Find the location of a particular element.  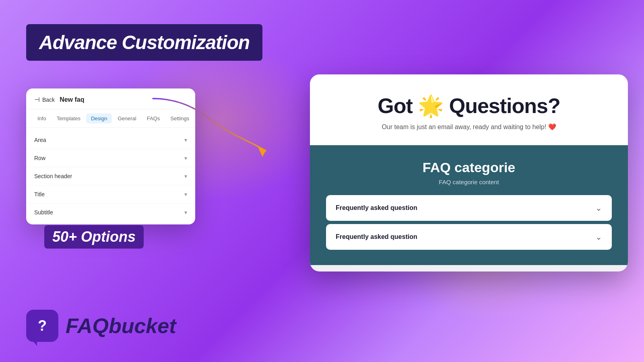

editor-item-section-header: Section header ▾ is located at coordinates (111, 176).